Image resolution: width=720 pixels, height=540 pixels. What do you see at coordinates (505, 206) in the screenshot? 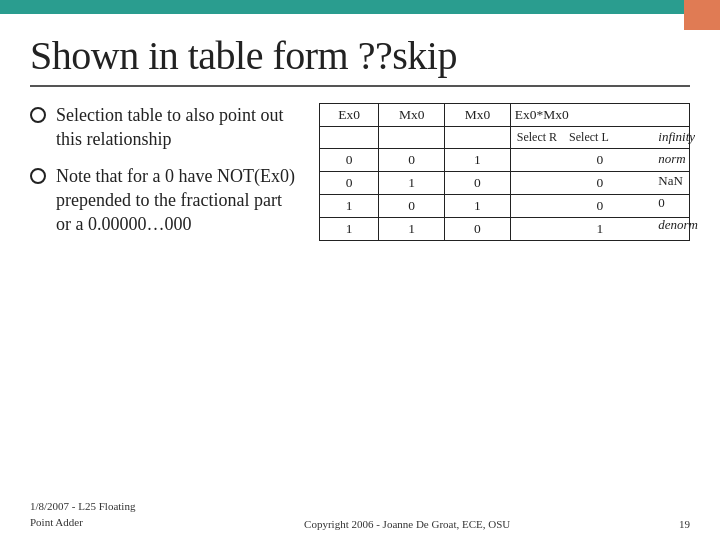
I see `table-row: 1 0 1 0` at bounding box center [505, 206].